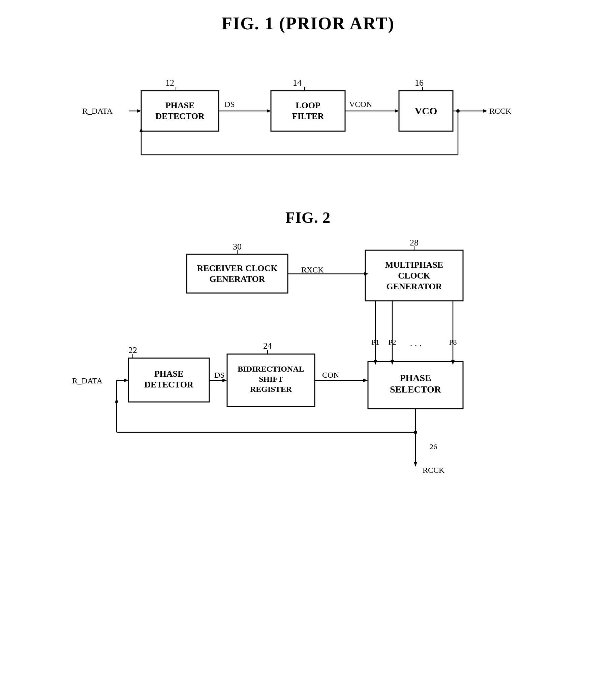  What do you see at coordinates (229, 104) in the screenshot?
I see `ds-label: DS` at bounding box center [229, 104].